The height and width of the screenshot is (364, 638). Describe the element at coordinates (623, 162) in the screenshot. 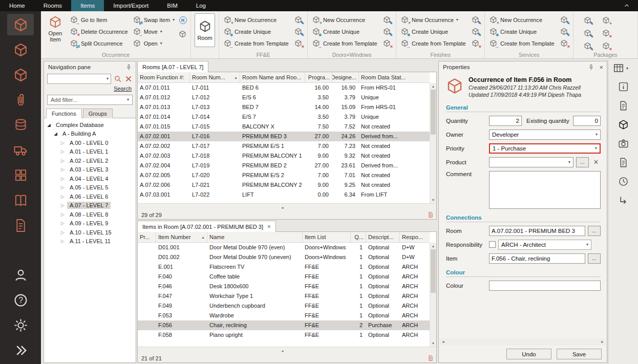

I see `page-icon` at that location.